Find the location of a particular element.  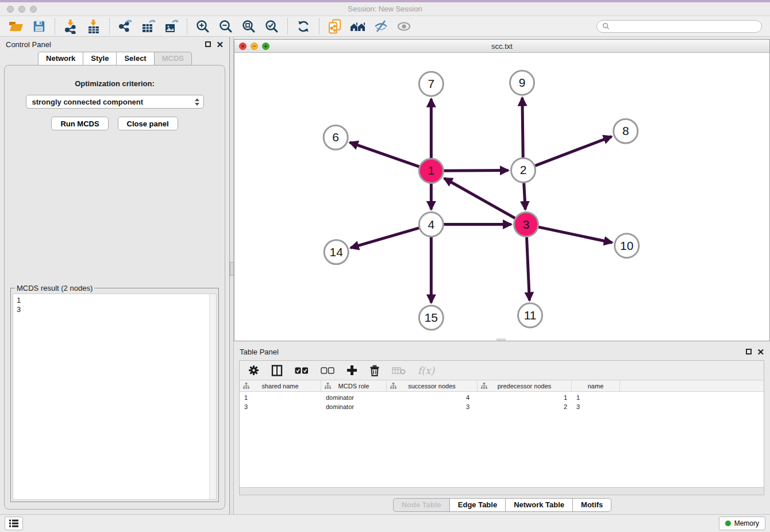

network-minimize-button: − is located at coordinates (254, 46).